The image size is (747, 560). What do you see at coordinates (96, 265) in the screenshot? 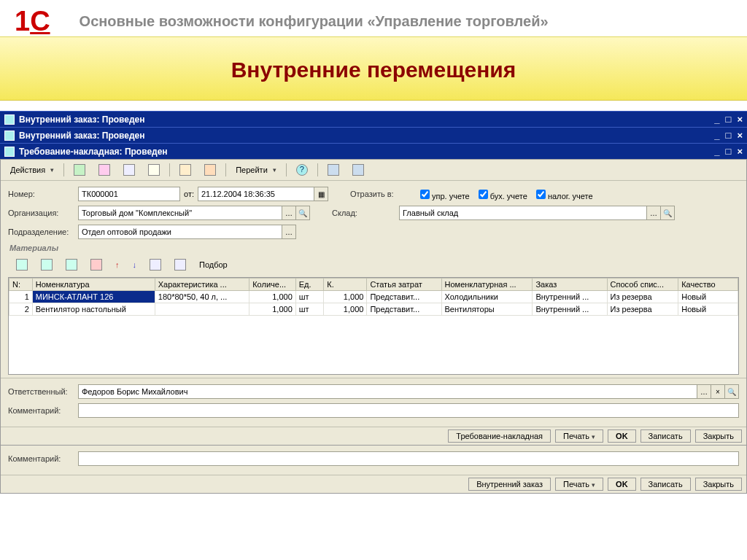
I see `delete-row-icon` at bounding box center [96, 265].